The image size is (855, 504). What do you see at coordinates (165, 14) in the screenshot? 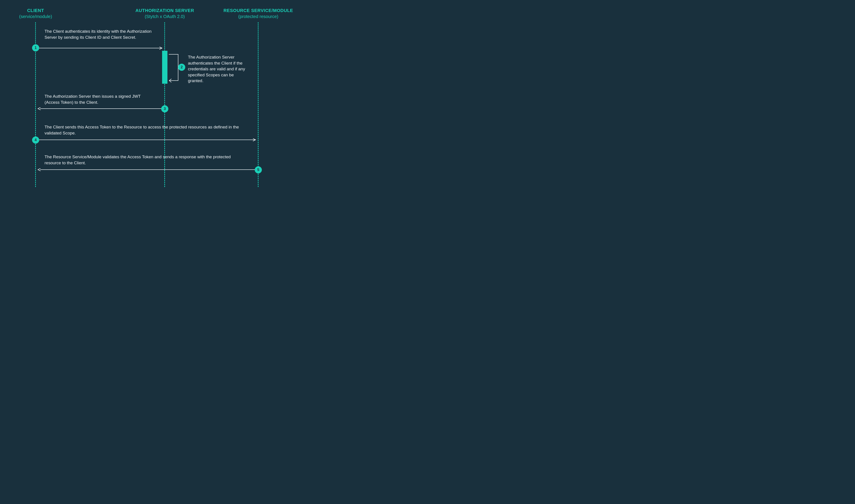
I see `lane-header-auth: AUTHORIZATION SERVER (Stytch x OAuth 2.0…` at bounding box center [165, 14].